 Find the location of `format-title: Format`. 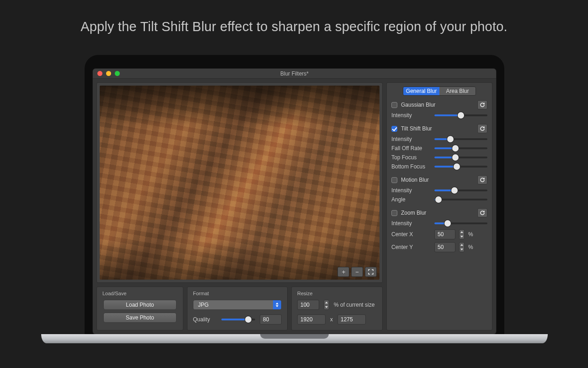

format-title: Format is located at coordinates (237, 293).